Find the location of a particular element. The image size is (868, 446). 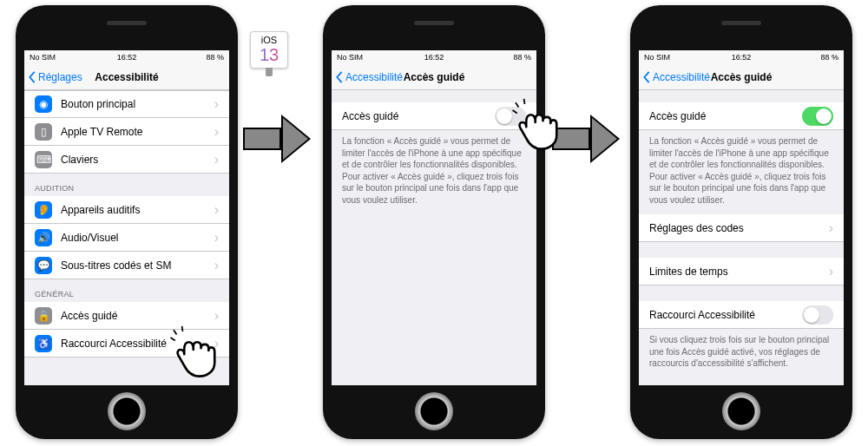

row-apple-tv-remote: ▯Apple TV Remote› is located at coordinates (127, 132).